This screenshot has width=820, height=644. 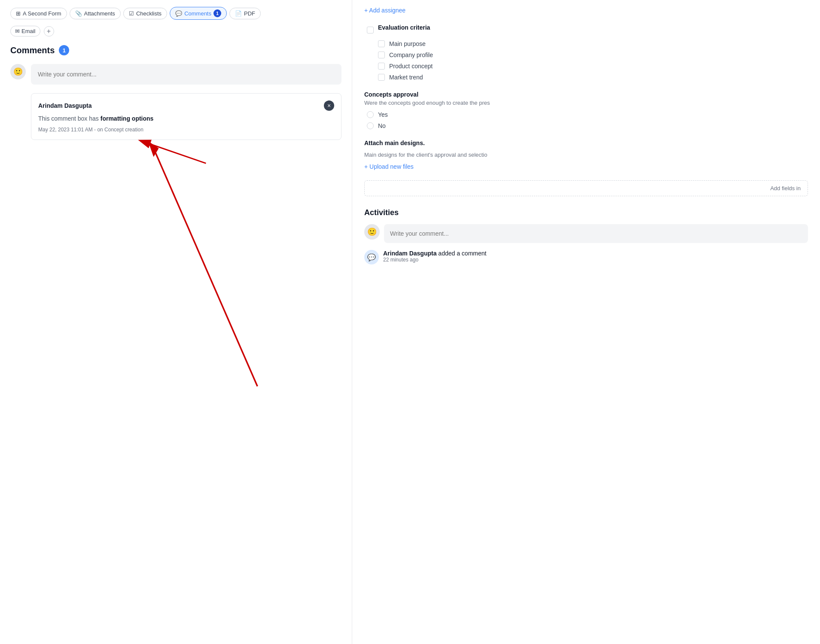 What do you see at coordinates (329, 106) in the screenshot?
I see `comment-close-button: ×` at bounding box center [329, 106].